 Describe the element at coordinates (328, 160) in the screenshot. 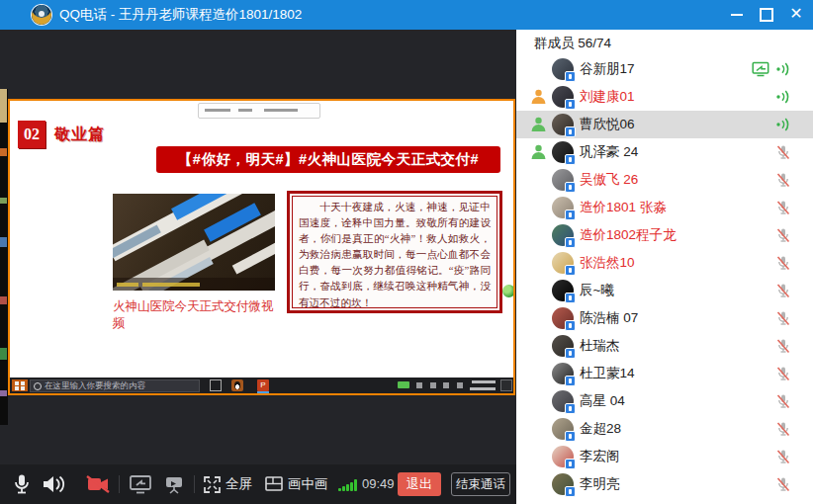

I see `slide-headline-banner: 【#你好，明天#】#火神山医院今天正式交付#` at that location.